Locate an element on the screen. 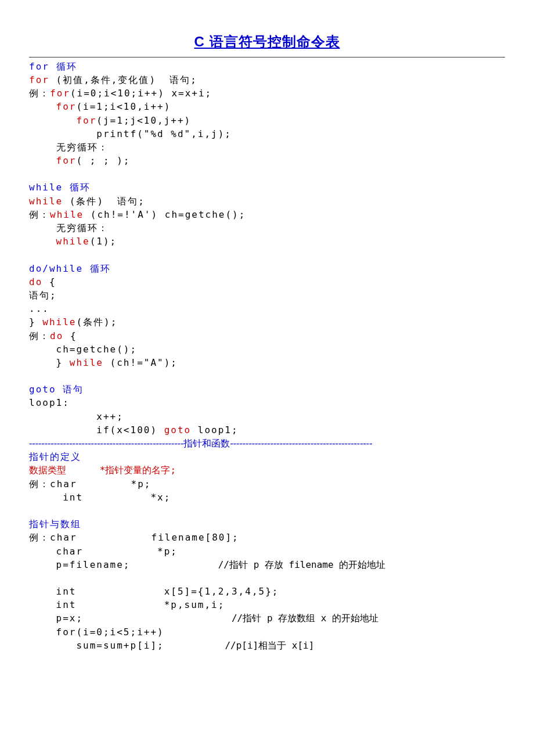 This screenshot has width=534, height=756. for-inf-rest: ( ; ; ); is located at coordinates (103, 160).